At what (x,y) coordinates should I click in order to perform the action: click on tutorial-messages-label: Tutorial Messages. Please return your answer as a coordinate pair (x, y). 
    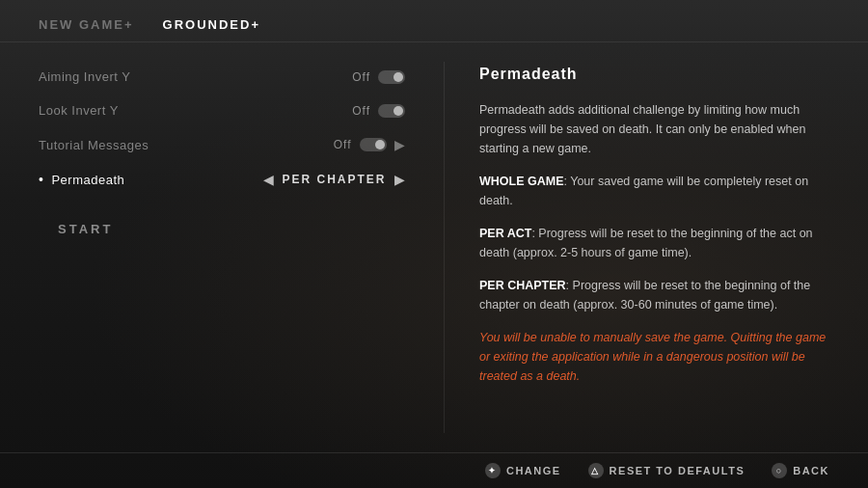
    Looking at the image, I should click on (94, 145).